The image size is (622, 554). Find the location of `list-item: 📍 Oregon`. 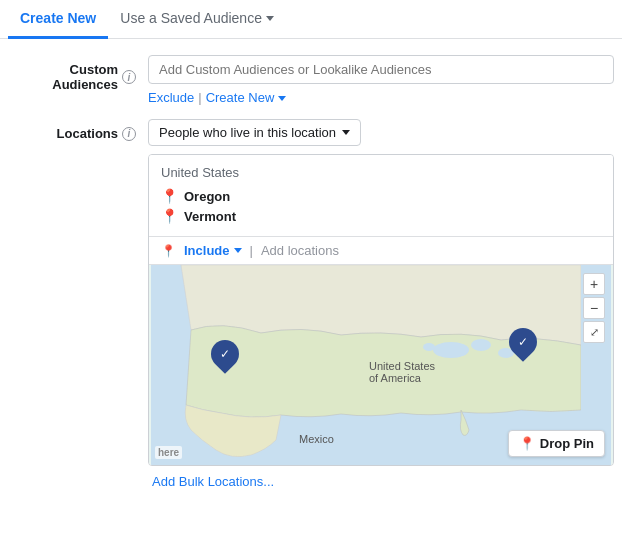

list-item: 📍 Oregon is located at coordinates (381, 196).